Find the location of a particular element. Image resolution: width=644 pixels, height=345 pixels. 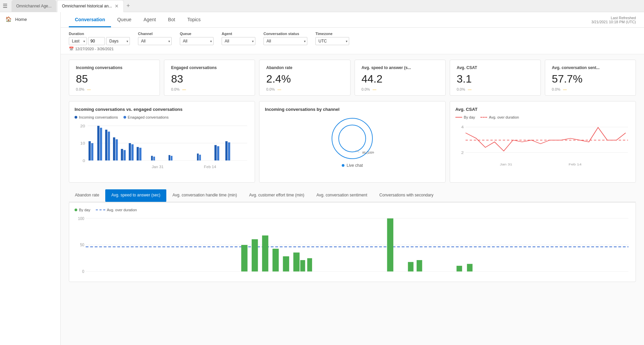

tab-close-icon: ✕ is located at coordinates (117, 6).